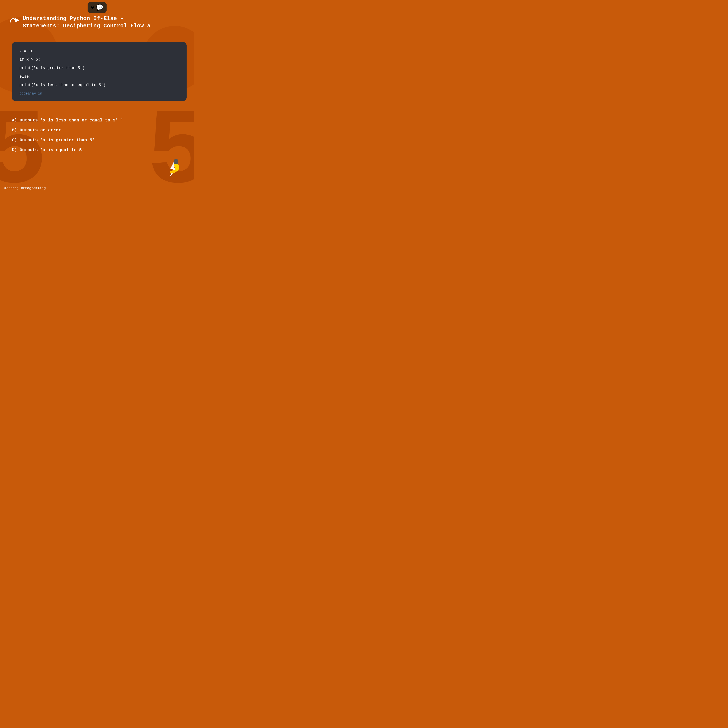  Describe the element at coordinates (99, 85) in the screenshot. I see `code-line-5: print('x is less than or equal to 5')` at that location.